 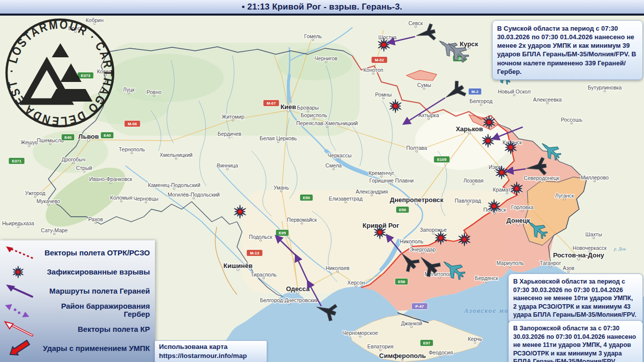 What do you see at coordinates (18, 272) in the screenshot?
I see `legend-explosion-glyph` at bounding box center [18, 272].